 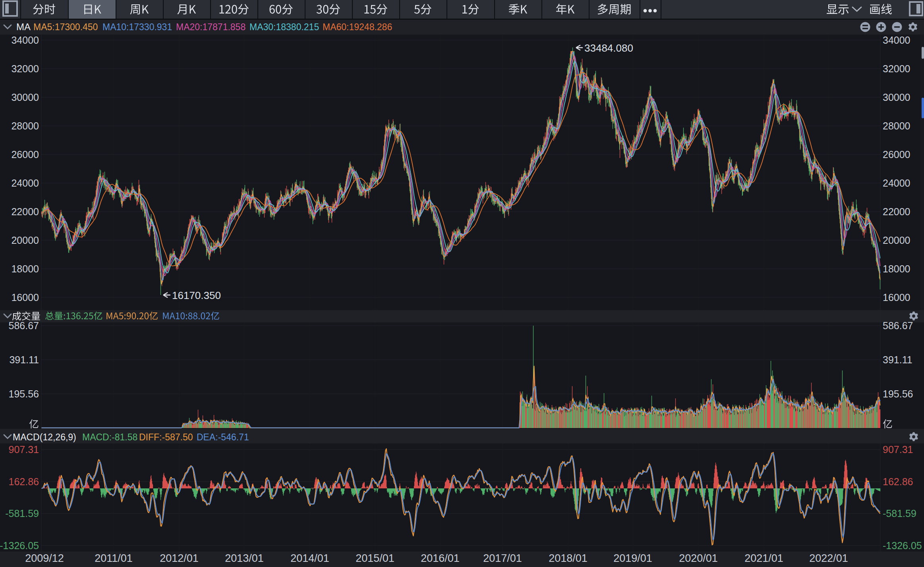 What do you see at coordinates (211, 27) in the screenshot?
I see `svg-text: MA20:17871.858` at bounding box center [211, 27].